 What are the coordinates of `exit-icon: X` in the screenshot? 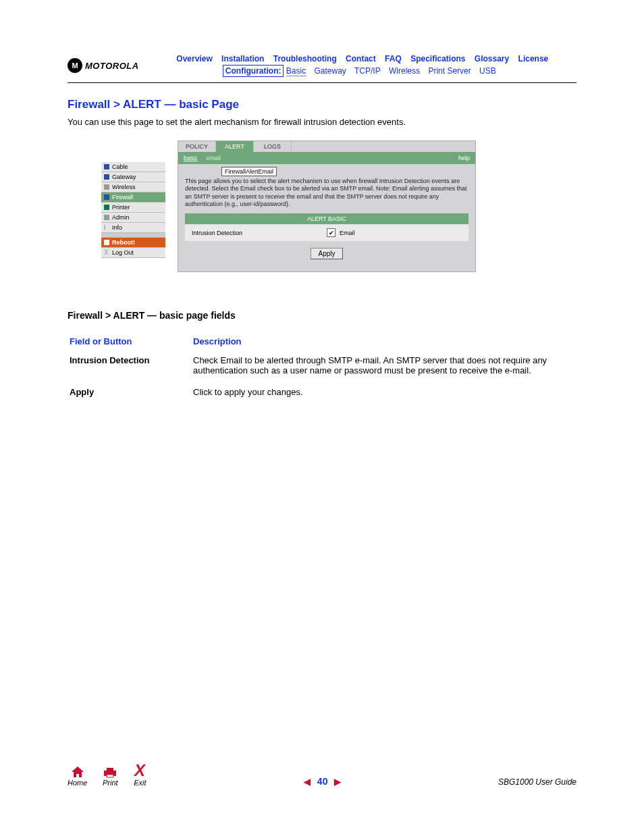 It's located at (140, 771).